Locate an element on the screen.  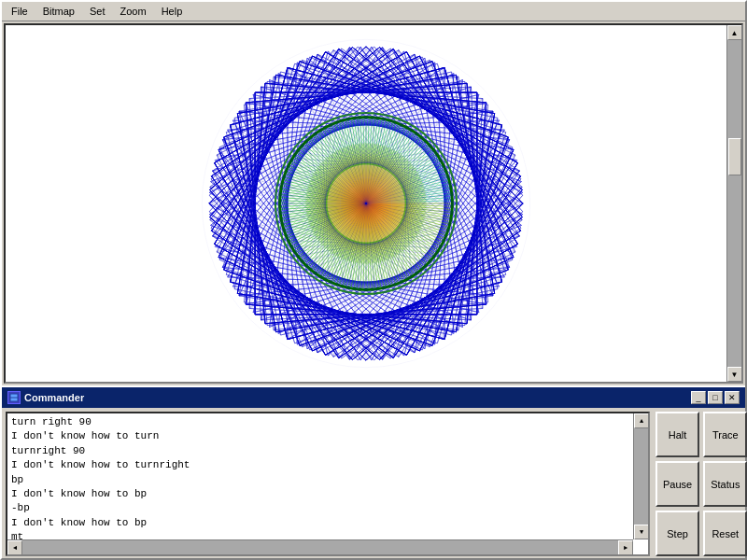
text-scroll-left: ◄ is located at coordinates (15, 548).